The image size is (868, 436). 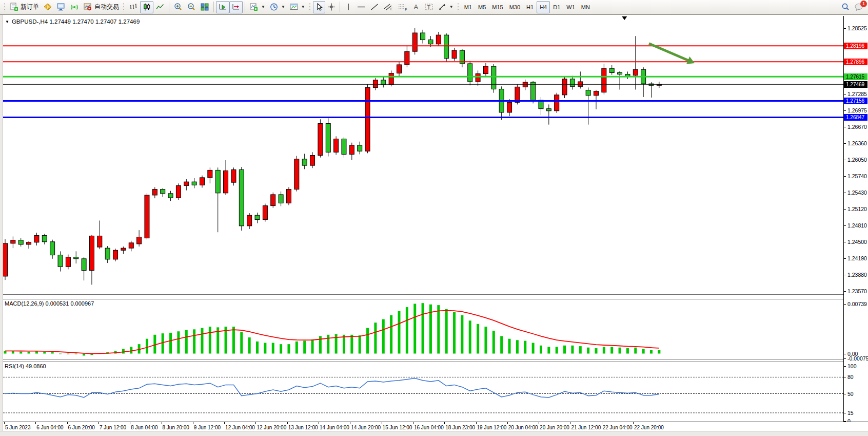 I want to click on timeframe-button-mn: MN, so click(x=586, y=7).